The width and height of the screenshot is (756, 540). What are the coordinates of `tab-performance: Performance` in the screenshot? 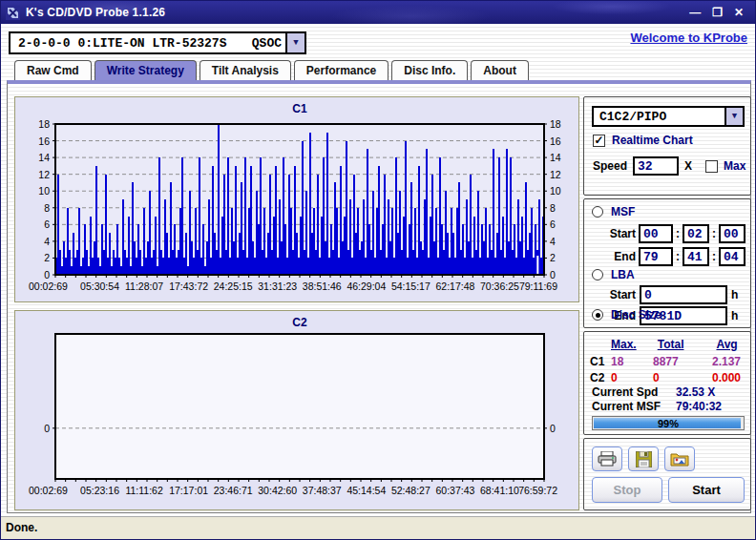 It's located at (342, 71).